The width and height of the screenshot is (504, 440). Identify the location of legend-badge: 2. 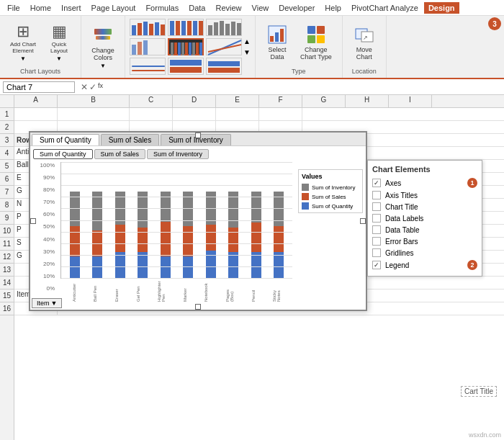
(472, 265).